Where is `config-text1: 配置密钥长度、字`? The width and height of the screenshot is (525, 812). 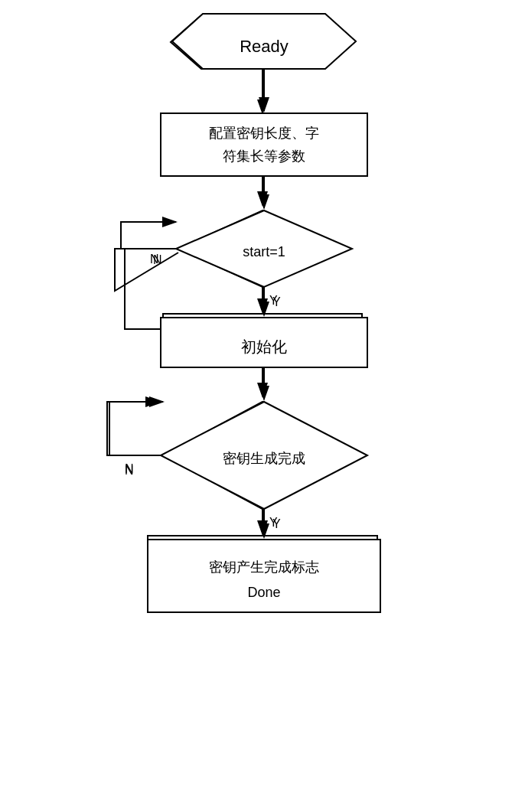
config-text1: 配置密钥长度、字 is located at coordinates (264, 133).